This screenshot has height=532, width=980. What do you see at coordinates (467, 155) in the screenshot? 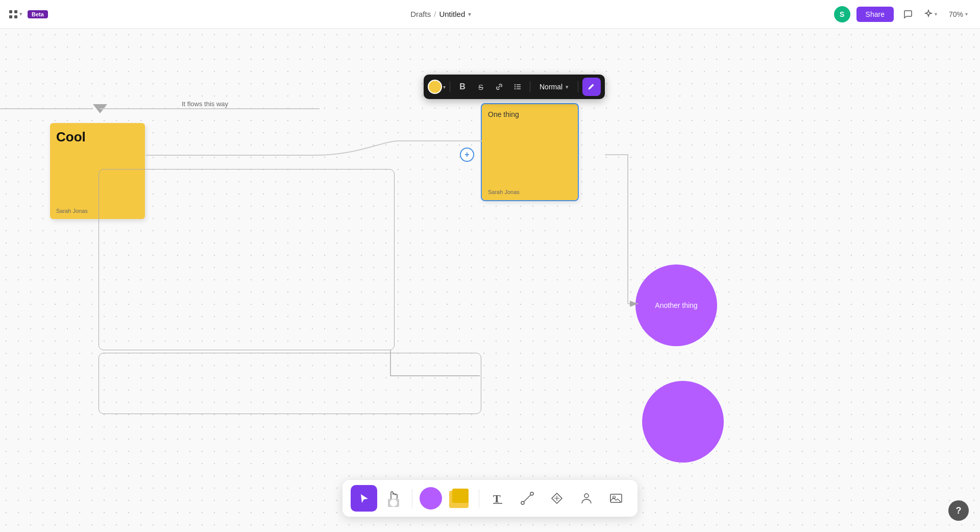
I see `connector-plus-button: +` at bounding box center [467, 155].